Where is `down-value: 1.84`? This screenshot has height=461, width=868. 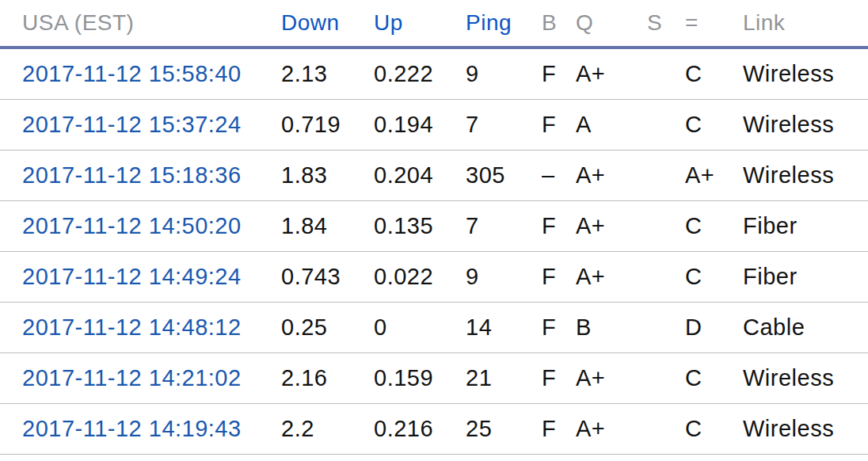
down-value: 1.84 is located at coordinates (328, 227).